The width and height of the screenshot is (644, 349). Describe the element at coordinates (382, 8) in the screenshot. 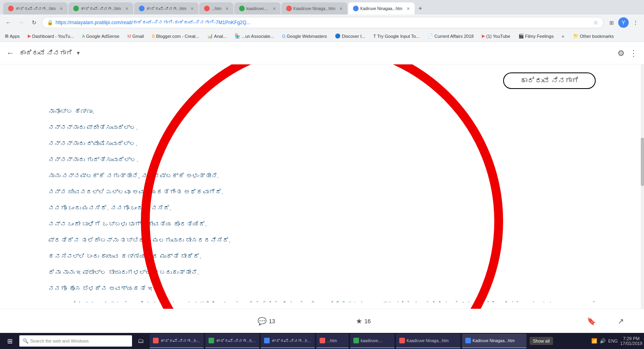

I see `tab-7: Kadiruve Ninagaa...htm ✕` at that location.